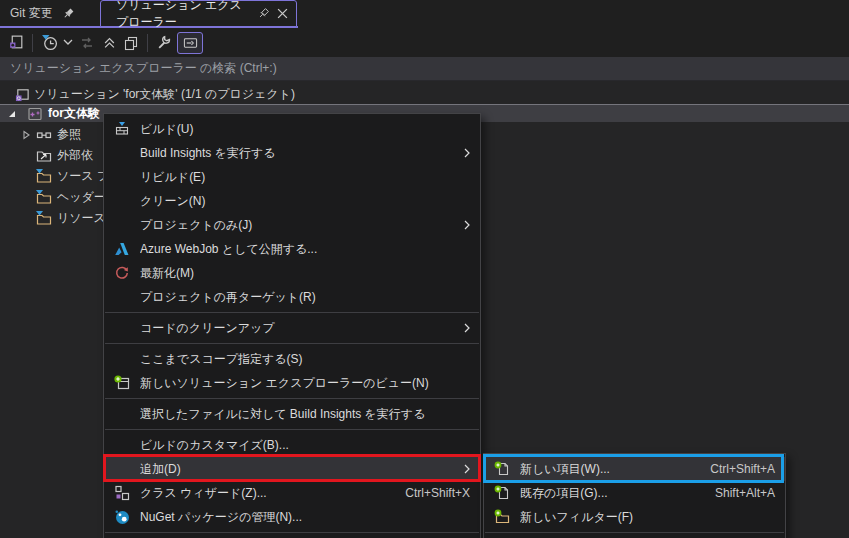 The width and height of the screenshot is (849, 538). What do you see at coordinates (109, 43) in the screenshot?
I see `collapse-all-icon` at bounding box center [109, 43].